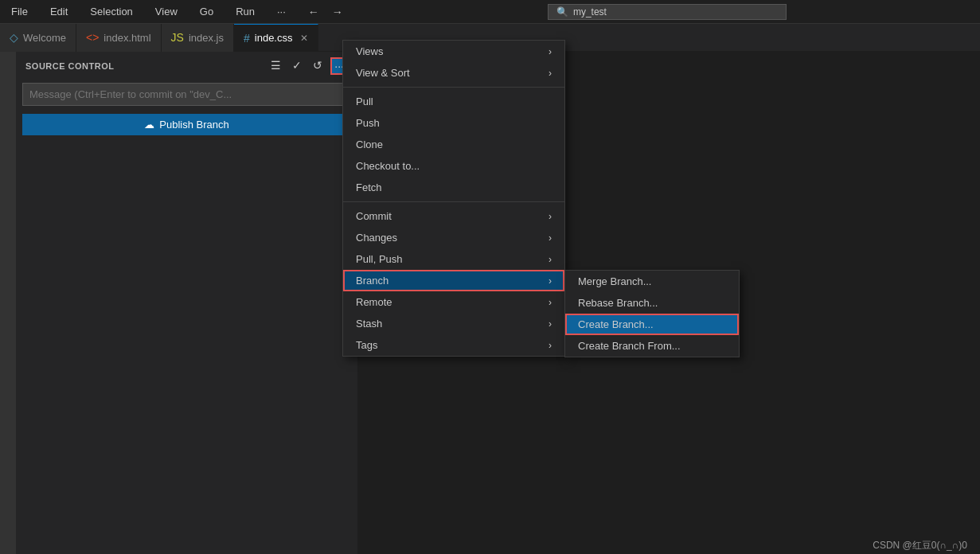 This screenshot has width=980, height=554. Describe the element at coordinates (667, 12) in the screenshot. I see `search-bar: 🔍 my_test` at that location.